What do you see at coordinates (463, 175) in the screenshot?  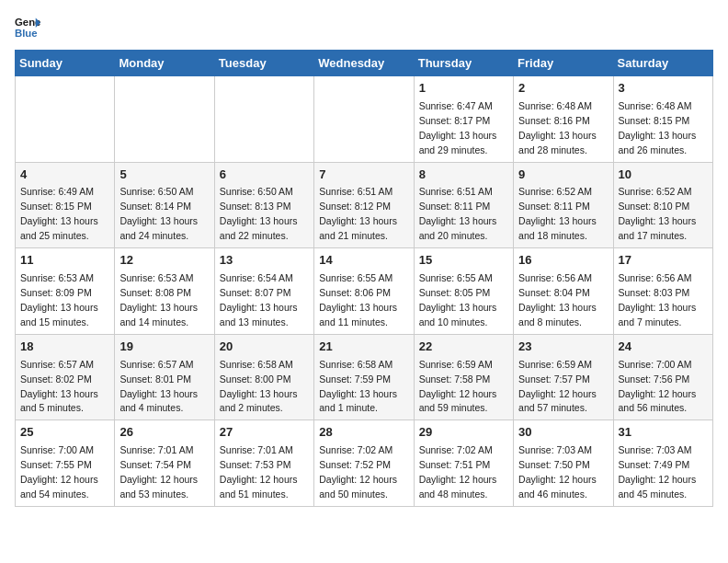 I see `day-number: 8` at bounding box center [463, 175].